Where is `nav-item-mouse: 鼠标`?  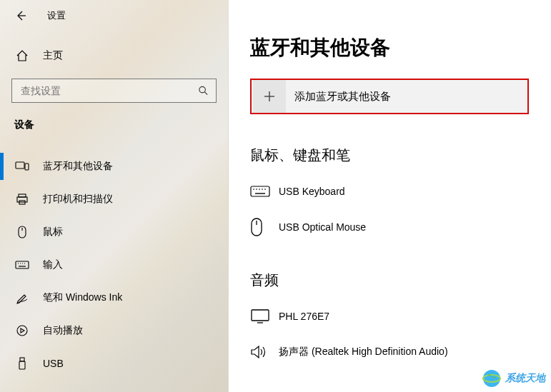 nav-item-mouse: 鼠标 is located at coordinates (114, 232).